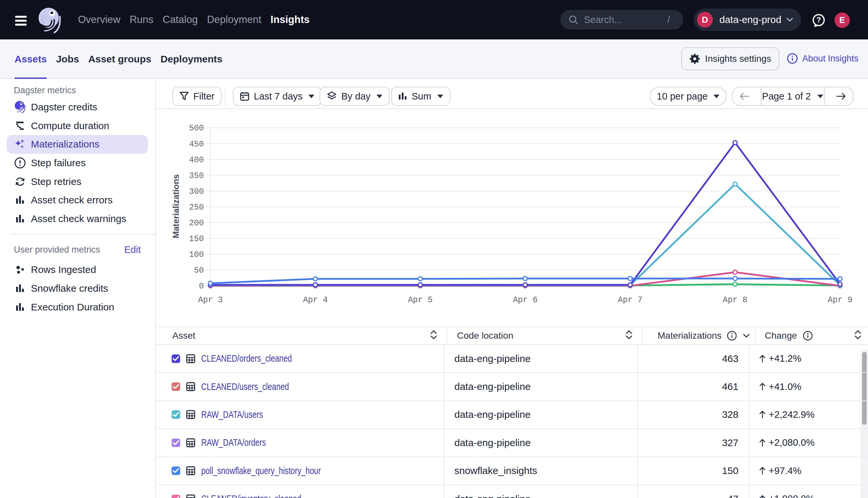  Describe the element at coordinates (196, 160) in the screenshot. I see `svg-text: 400` at that location.